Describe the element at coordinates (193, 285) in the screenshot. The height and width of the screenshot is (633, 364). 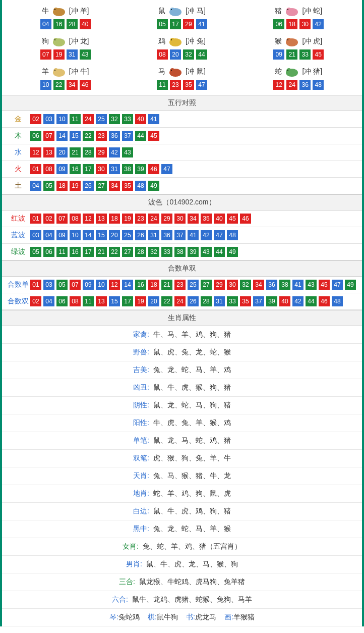
I see `number-chip: 25` at that location.